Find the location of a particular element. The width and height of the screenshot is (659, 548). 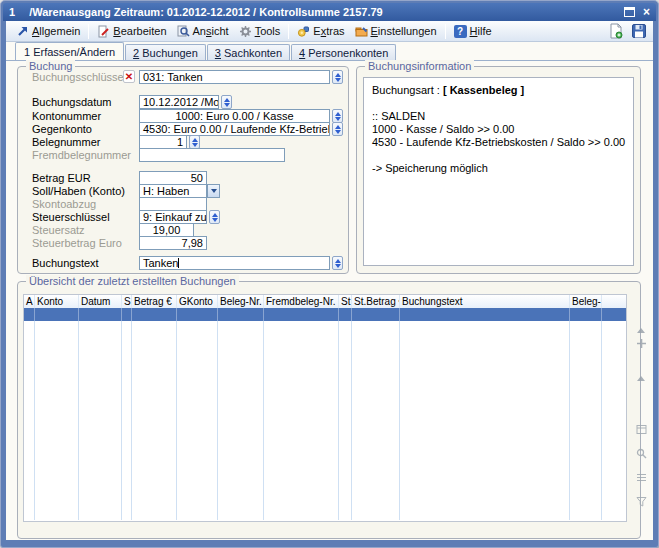

col-header-datum: Datum is located at coordinates (100, 302).